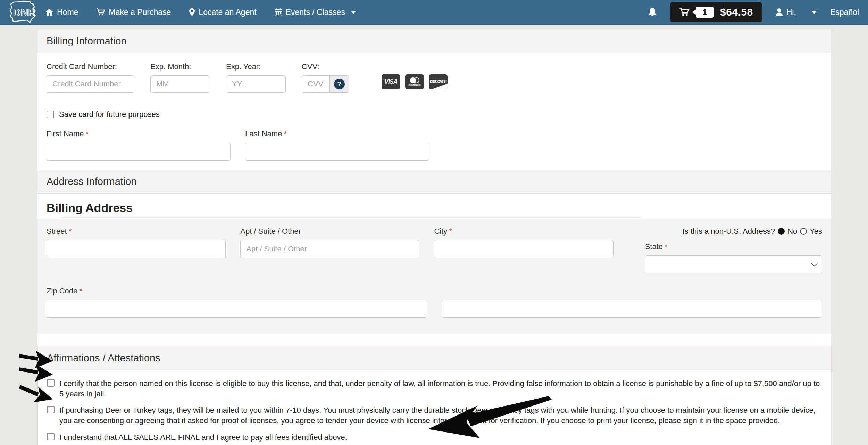 The width and height of the screenshot is (868, 445). I want to click on street-input, so click(136, 249).